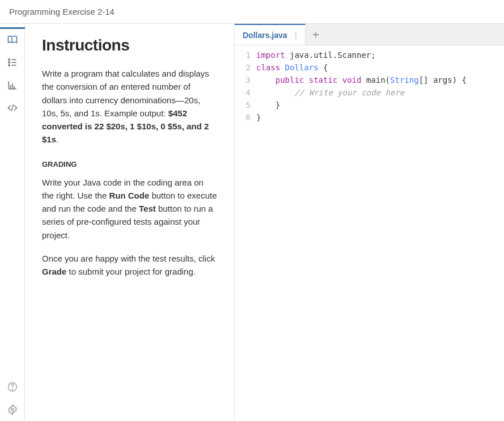 This screenshot has height=421, width=504. I want to click on new-tab-button: ＋, so click(316, 34).